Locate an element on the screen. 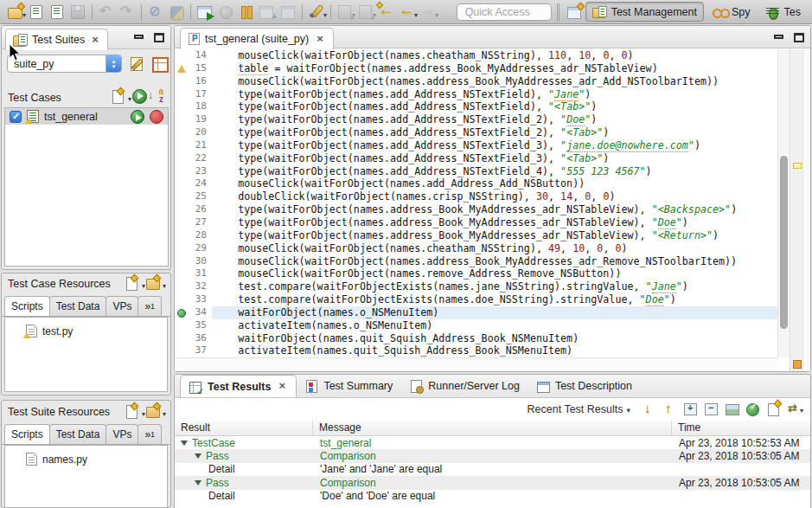  code-line-24: 24 mouseClick(waitForObject(names.add_Ad… is located at coordinates (476, 183).